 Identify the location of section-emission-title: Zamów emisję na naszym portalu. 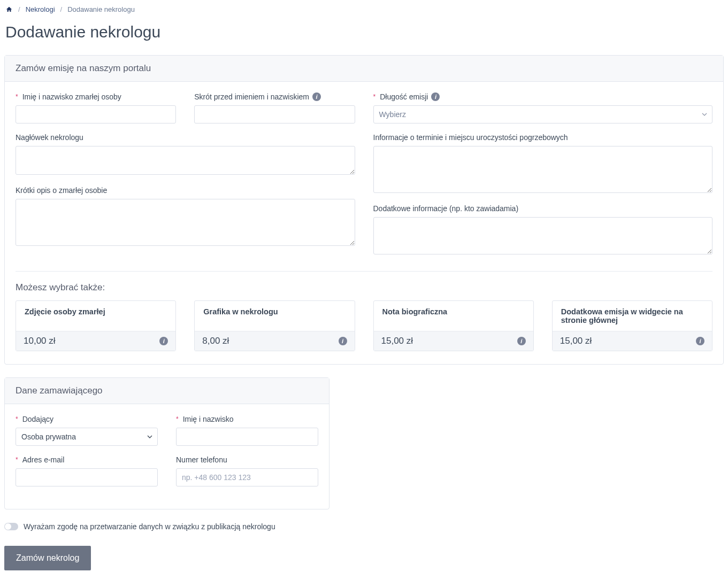
(364, 68).